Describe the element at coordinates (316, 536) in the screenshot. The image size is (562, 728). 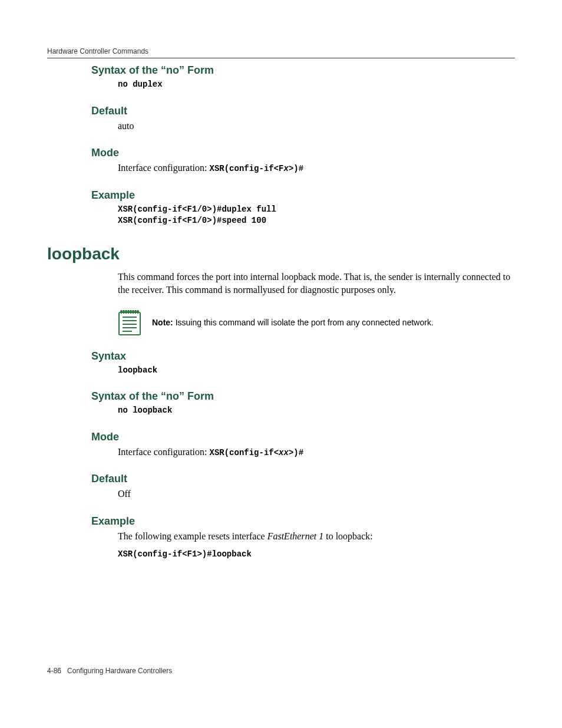
I see `text-example-2: The following example resets interface F…` at that location.